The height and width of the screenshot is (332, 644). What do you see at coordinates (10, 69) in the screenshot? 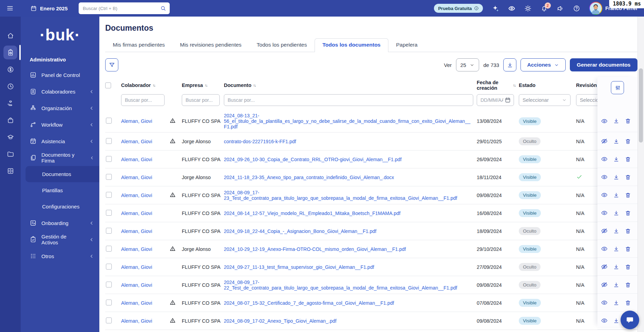
I see `payroll-icon` at bounding box center [10, 69].